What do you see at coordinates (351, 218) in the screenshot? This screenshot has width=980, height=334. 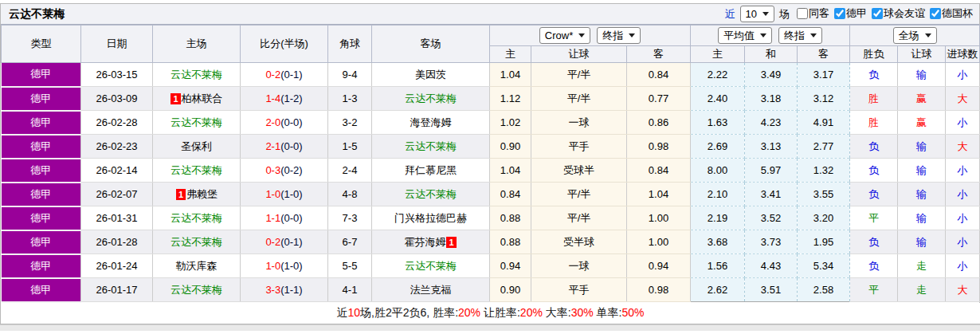 I see `corner-cell: 7-3` at bounding box center [351, 218].